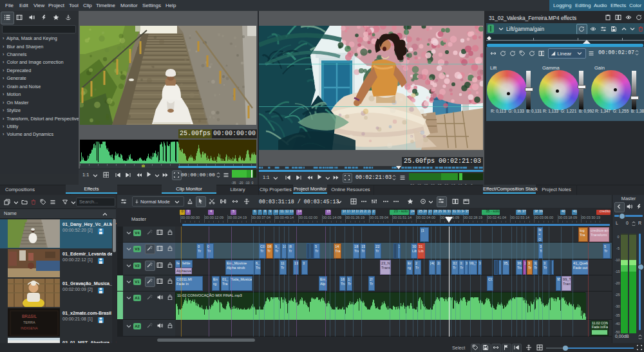 This screenshot has height=352, width=644. Describe the element at coordinates (30, 317) in the screenshot. I see `svg-text: BRΔSIL` at that location.